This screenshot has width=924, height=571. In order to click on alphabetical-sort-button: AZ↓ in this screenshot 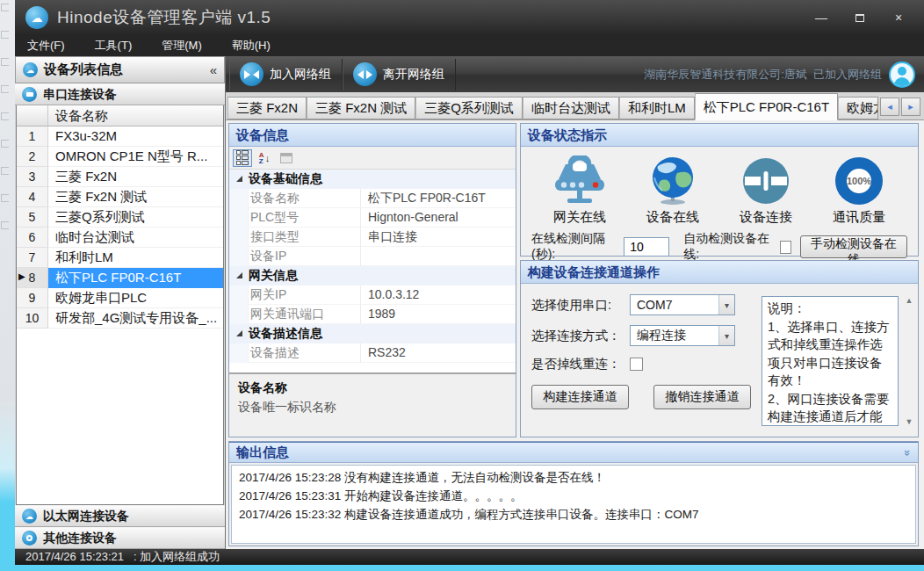, I will do `click(264, 158)`.